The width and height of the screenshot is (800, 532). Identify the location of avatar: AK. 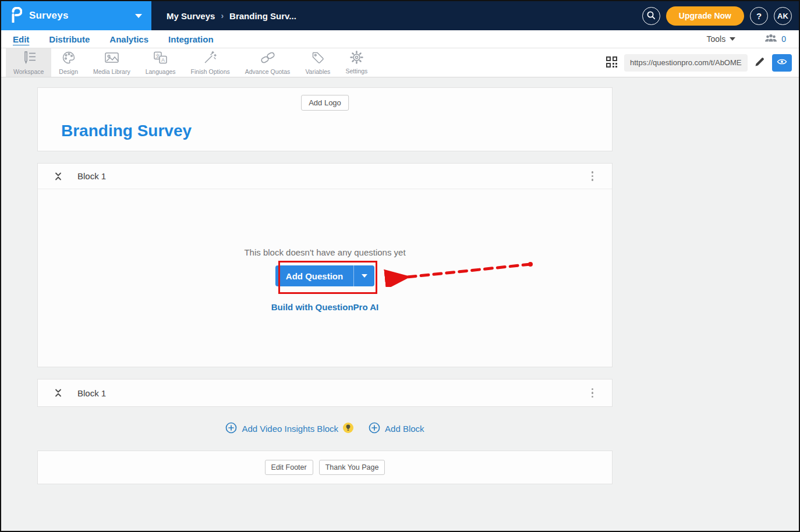
(783, 16).